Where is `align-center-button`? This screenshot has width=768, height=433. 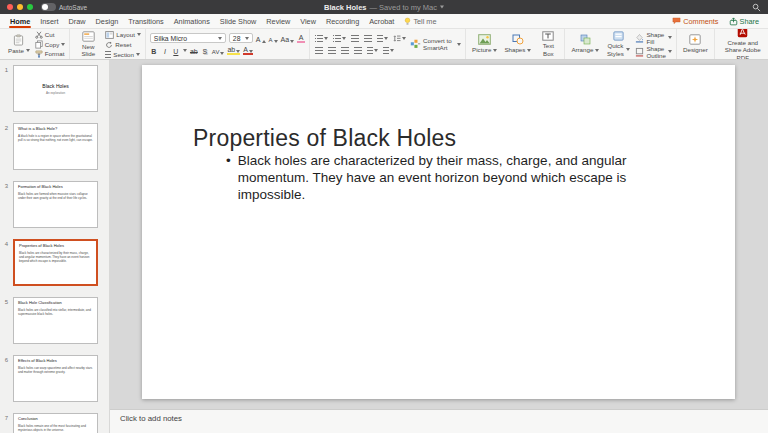
align-center-button is located at coordinates (332, 50).